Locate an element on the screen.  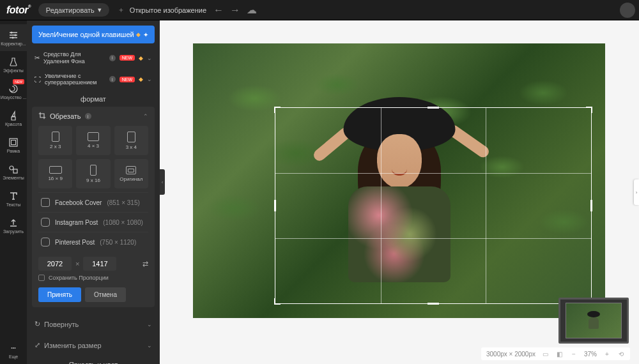
ratio-9x16: 9 x 16 is located at coordinates (93, 174).